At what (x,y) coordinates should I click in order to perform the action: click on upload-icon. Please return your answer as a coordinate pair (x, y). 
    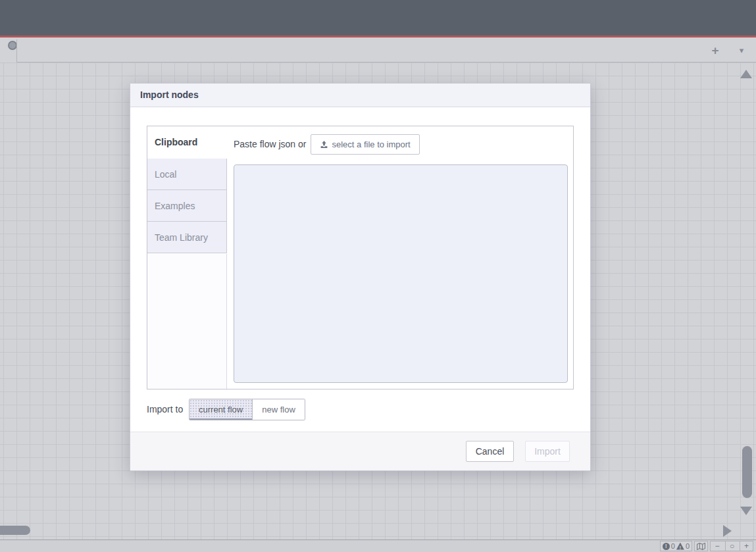
    Looking at the image, I should click on (324, 145).